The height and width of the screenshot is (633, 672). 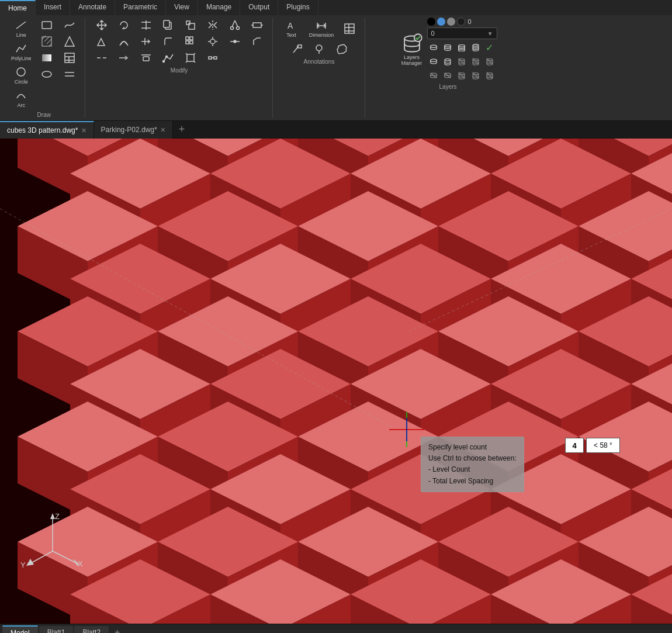 What do you see at coordinates (190, 41) in the screenshot?
I see `array-button` at bounding box center [190, 41].